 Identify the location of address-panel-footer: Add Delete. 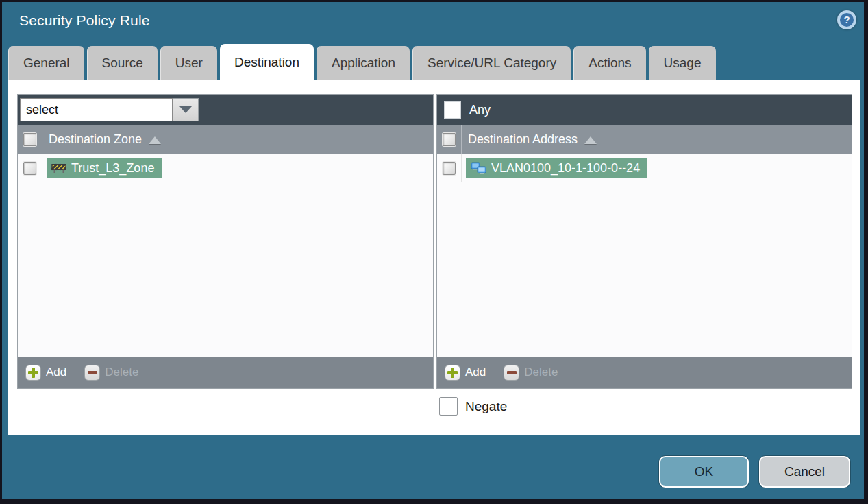
(644, 372).